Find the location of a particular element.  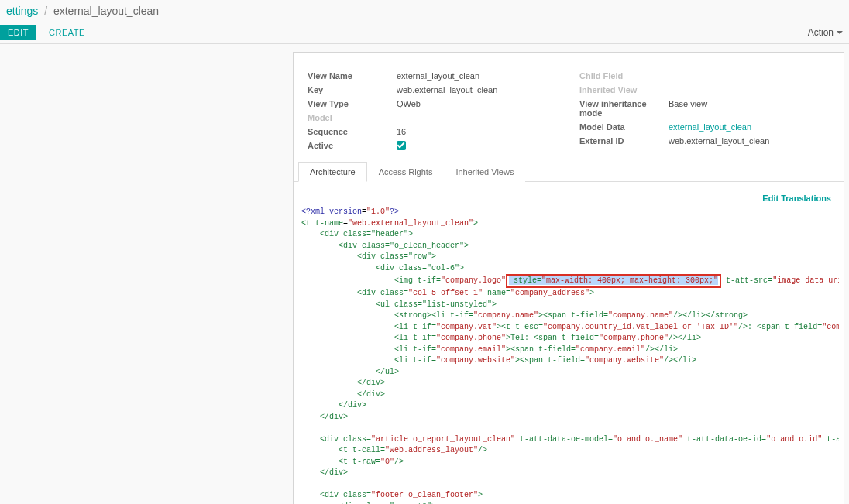

highlighted-style-attr: style="max-width: 400px; max-height: 300… is located at coordinates (614, 281).